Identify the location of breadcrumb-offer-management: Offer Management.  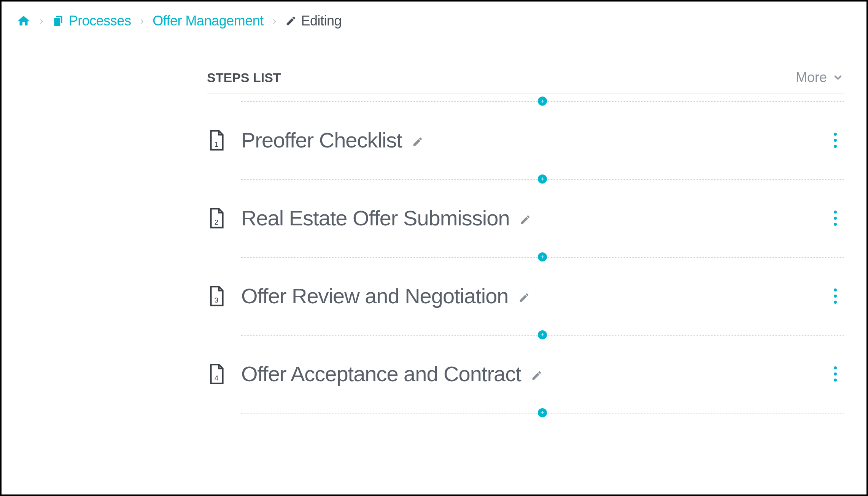
(208, 21).